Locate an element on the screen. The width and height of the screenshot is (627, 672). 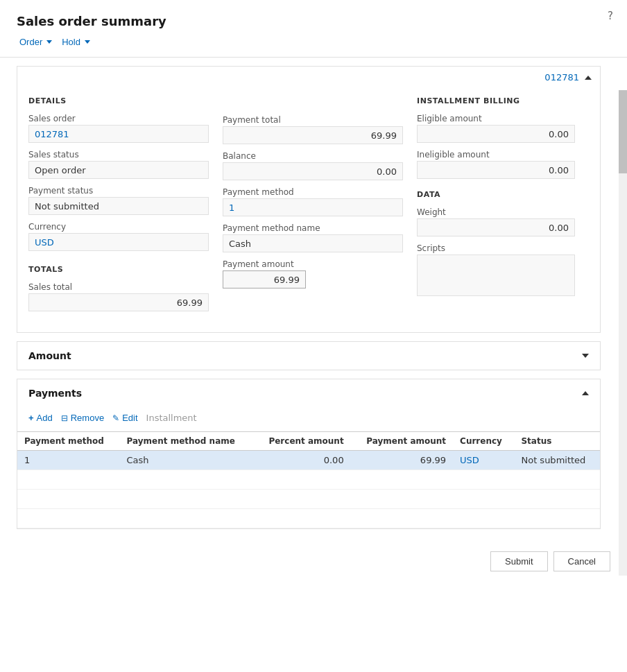
col-payment-method: Payment method is located at coordinates (69, 441).